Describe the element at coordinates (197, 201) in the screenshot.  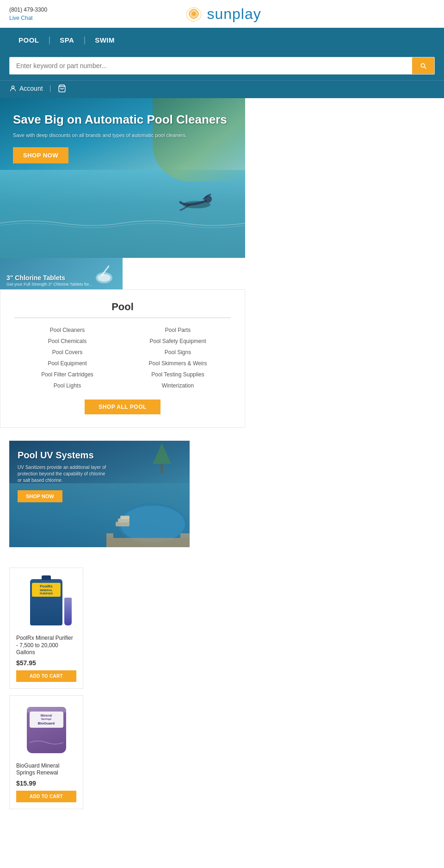
I see `swimmer-area` at that location.